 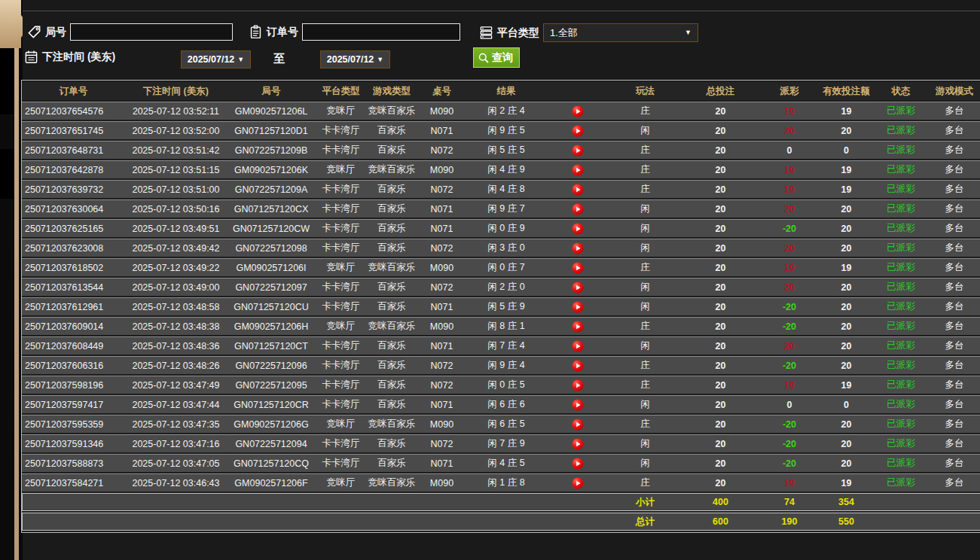 I want to click on table-row: 2507120376230082025-07-12 03:49:42GN0722…, so click(x=501, y=248).